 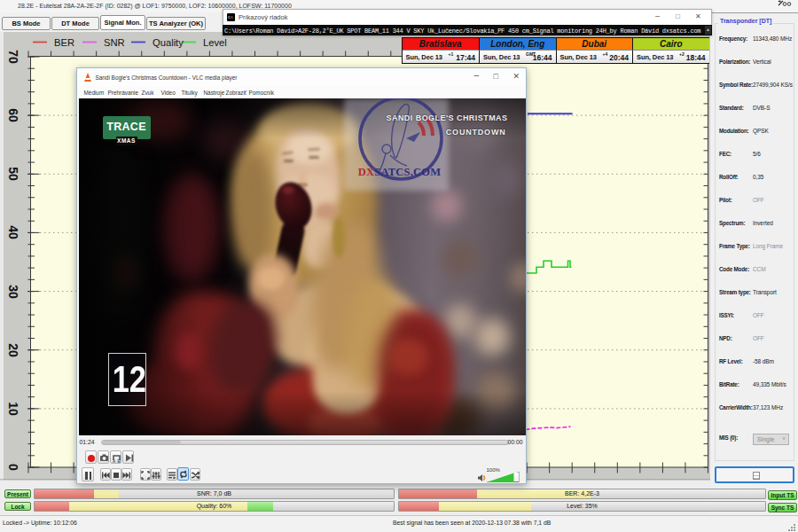 What do you see at coordinates (64, 43) in the screenshot?
I see `svg-text: BER` at bounding box center [64, 43].